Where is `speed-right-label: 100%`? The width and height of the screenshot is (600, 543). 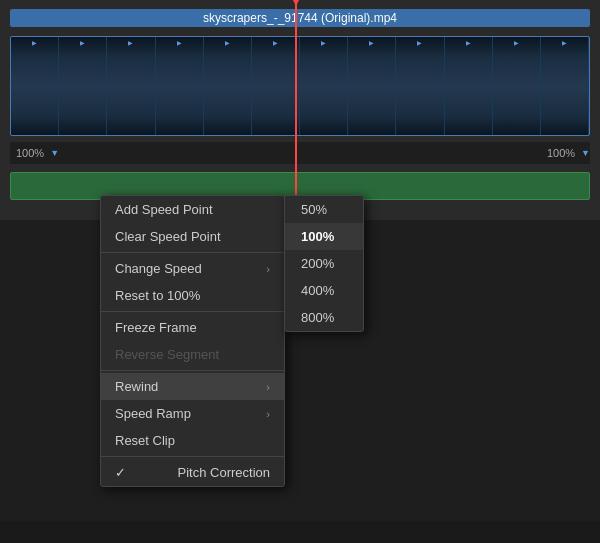 speed-right-label: 100% is located at coordinates (561, 153).